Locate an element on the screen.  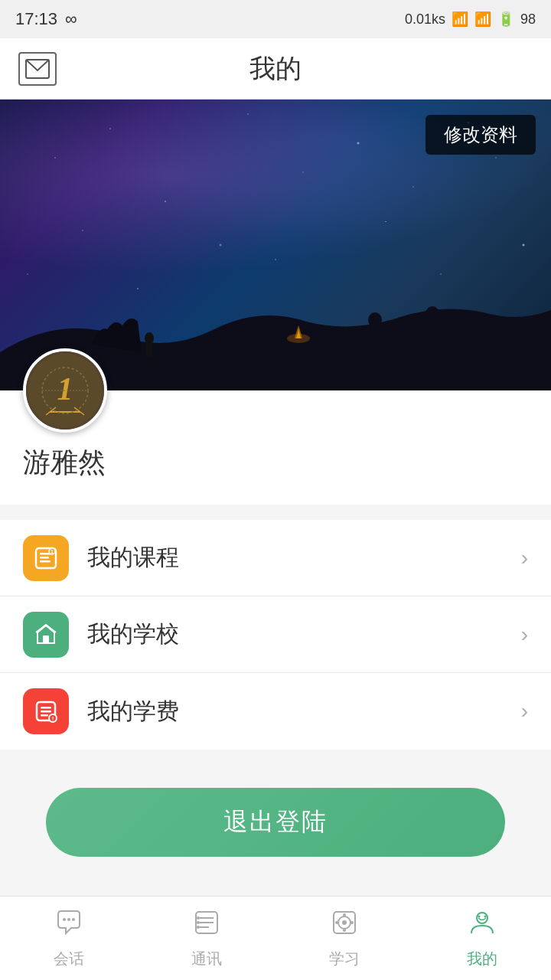
mine-label: 我的 is located at coordinates (482, 959).